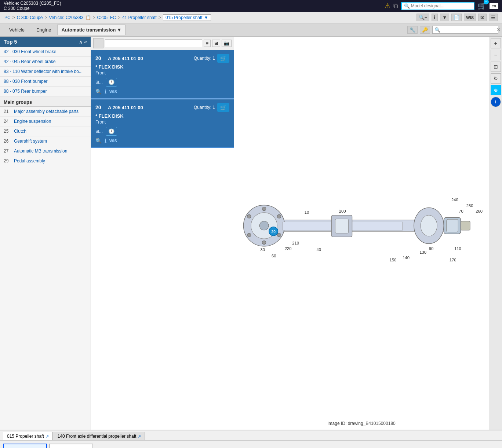 The height and width of the screenshot is (448, 502). Describe the element at coordinates (162, 107) in the screenshot. I see `part-card-2-header: 20 A 205 411 01 00 Quantity: 1 🛒` at that location.